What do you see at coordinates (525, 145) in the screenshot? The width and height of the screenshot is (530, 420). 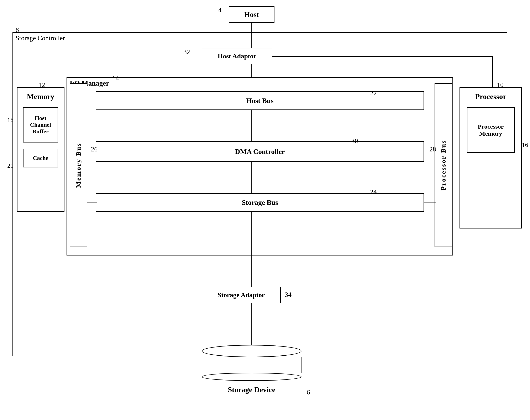 I see `ref-label-16: 16` at bounding box center [525, 145].